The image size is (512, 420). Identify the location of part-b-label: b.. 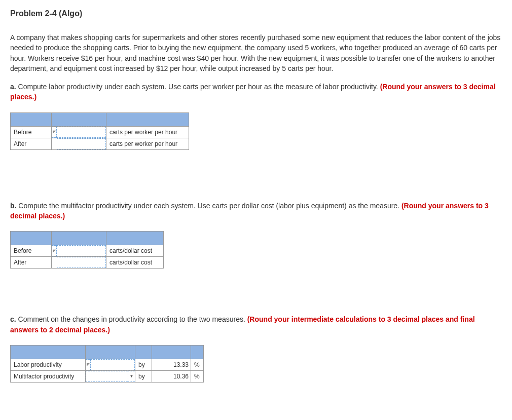
(13, 206).